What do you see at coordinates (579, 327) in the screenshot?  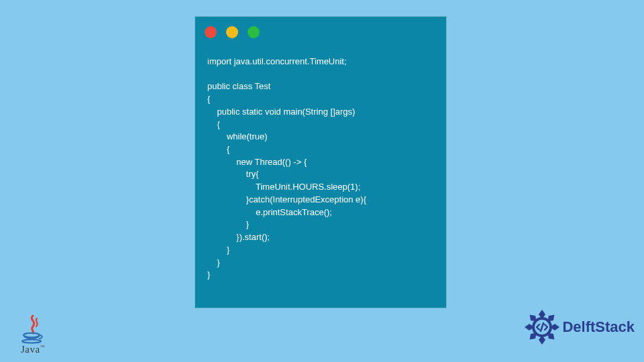 I see `delftstack-logo: DelftStack` at bounding box center [579, 327].